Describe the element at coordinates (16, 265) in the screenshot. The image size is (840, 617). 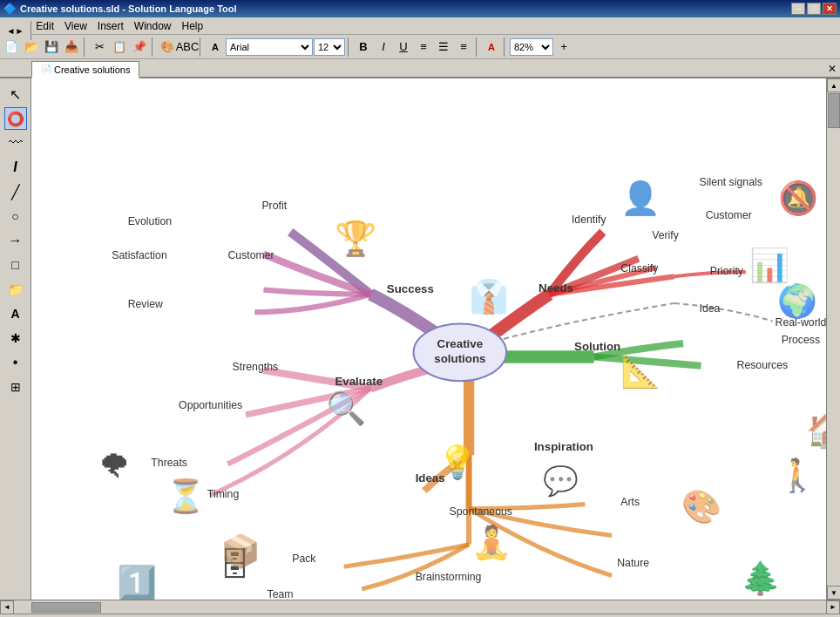
I see `rect-tool: □` at that location.